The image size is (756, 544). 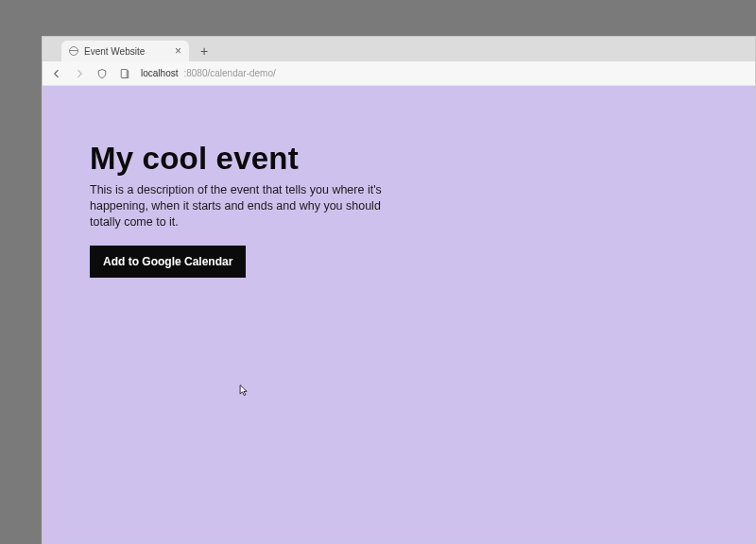 I want to click on shield-button, so click(x=102, y=74).